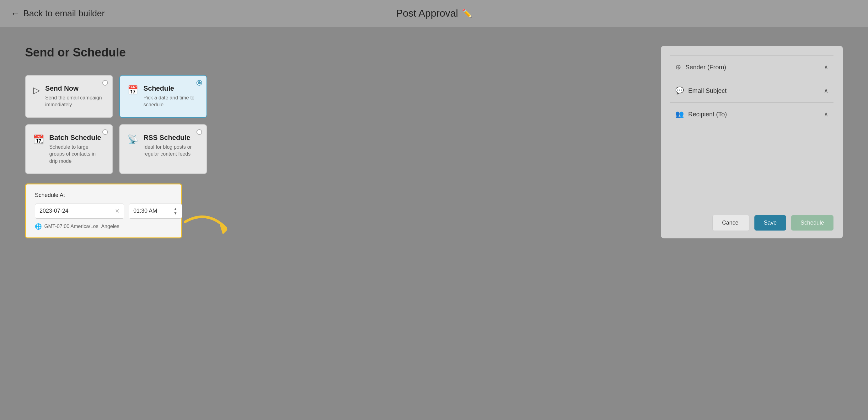 The height and width of the screenshot is (420, 868). I want to click on recipient-label: Recipient (To), so click(708, 115).